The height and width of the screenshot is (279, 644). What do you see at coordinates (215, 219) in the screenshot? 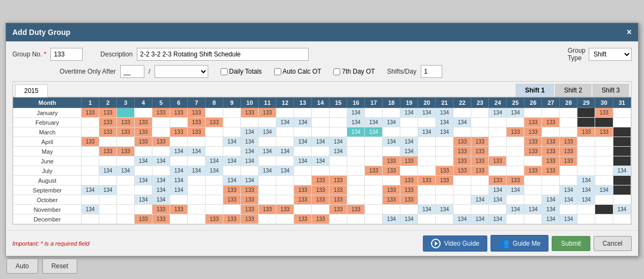
I see `day-cell-december-8: 133` at bounding box center [215, 219].